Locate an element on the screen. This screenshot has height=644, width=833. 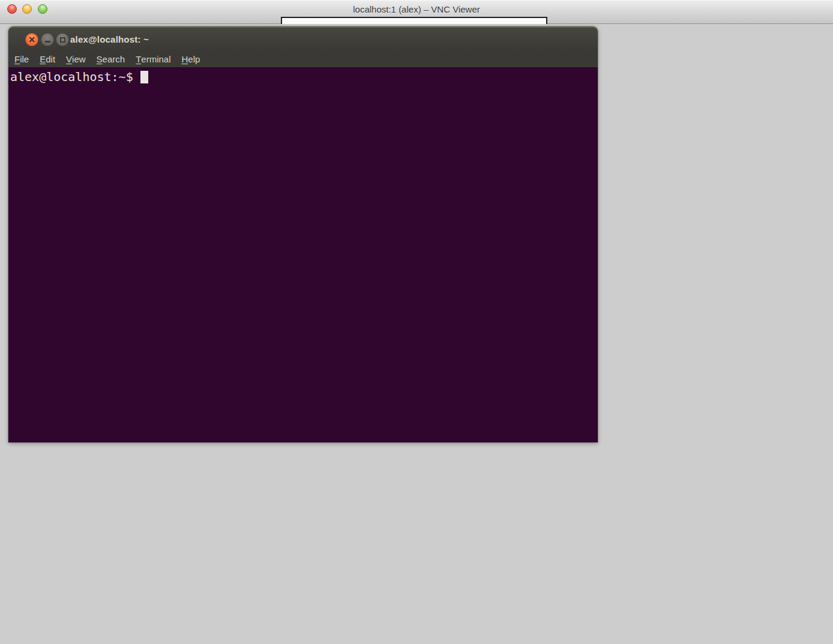
close-icon: ✕ is located at coordinates (32, 40).